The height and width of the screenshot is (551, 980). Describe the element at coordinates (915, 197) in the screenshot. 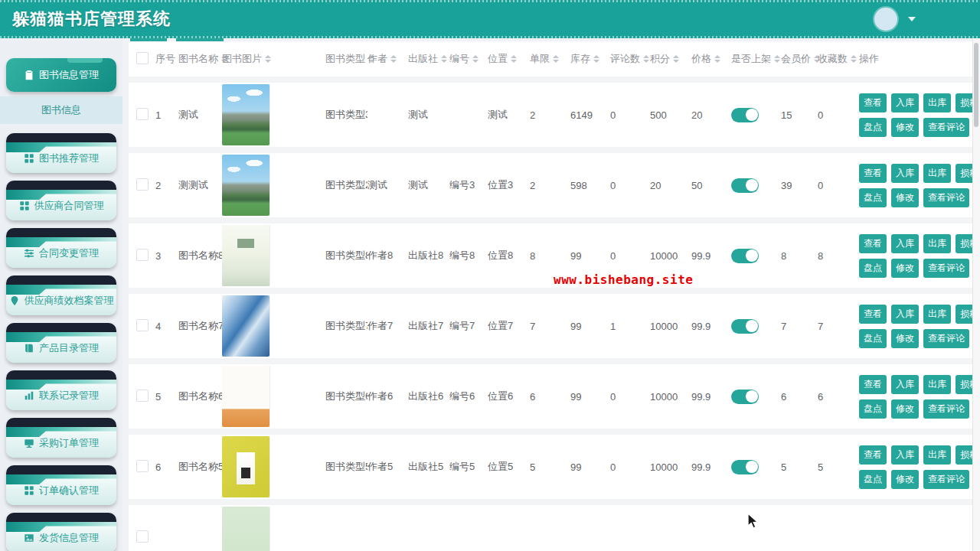

I see `action-button-row: 盘点修改查看评论删除` at that location.